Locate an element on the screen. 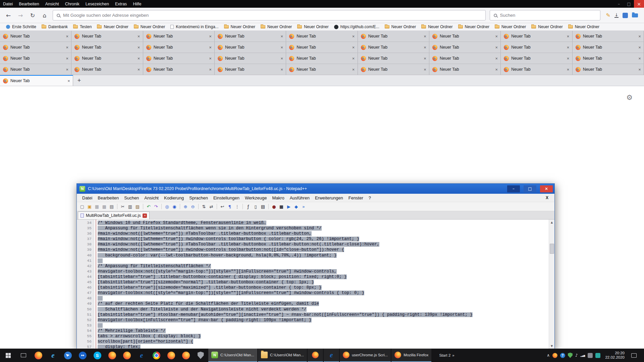  save-icon: ▦ is located at coordinates (97, 206).